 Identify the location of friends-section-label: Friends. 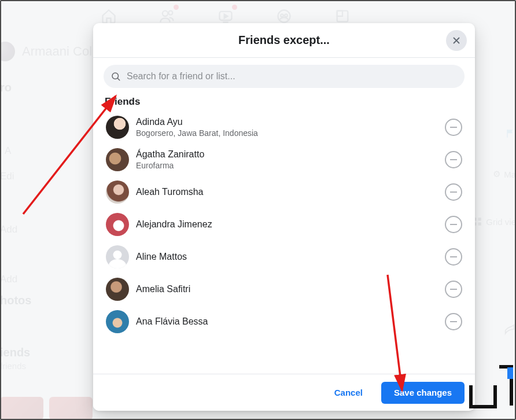
(285, 102).